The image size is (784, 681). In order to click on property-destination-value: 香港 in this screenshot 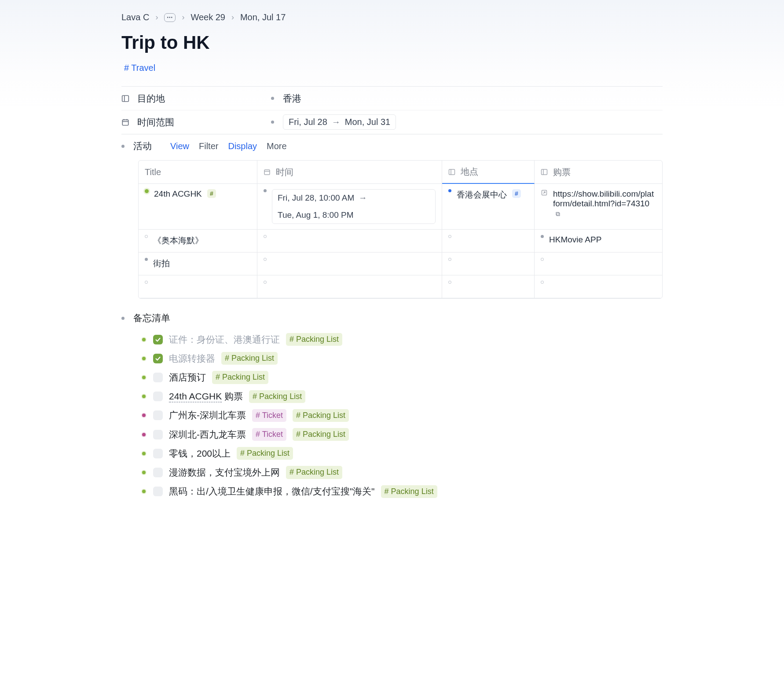, I will do `click(292, 99)`.